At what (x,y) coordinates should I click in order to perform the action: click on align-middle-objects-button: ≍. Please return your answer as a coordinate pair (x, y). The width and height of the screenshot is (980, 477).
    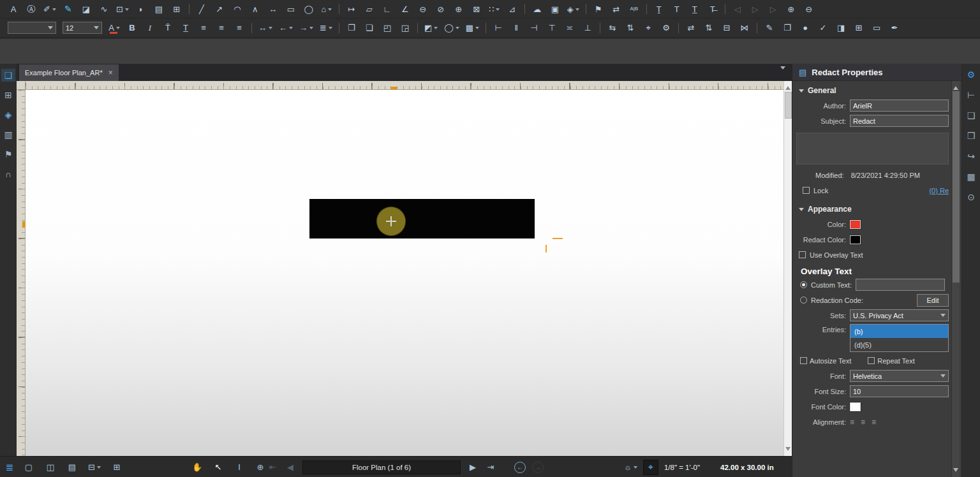
    Looking at the image, I should click on (570, 28).